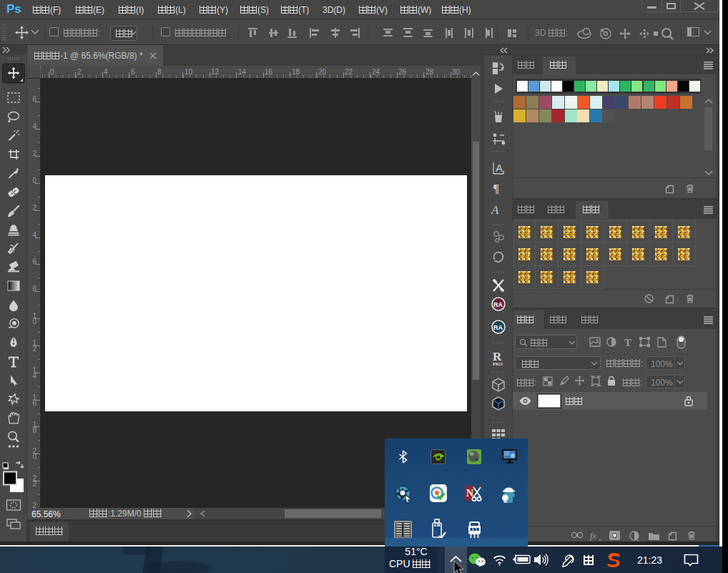 Image resolution: width=728 pixels, height=573 pixels. Describe the element at coordinates (470, 494) in the screenshot. I see `svg-text: N` at that location.